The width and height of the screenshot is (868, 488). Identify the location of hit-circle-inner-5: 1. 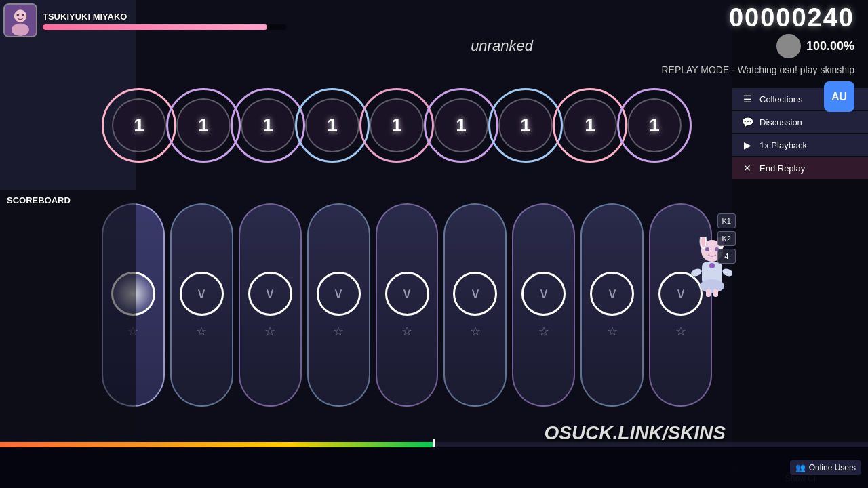
(461, 125).